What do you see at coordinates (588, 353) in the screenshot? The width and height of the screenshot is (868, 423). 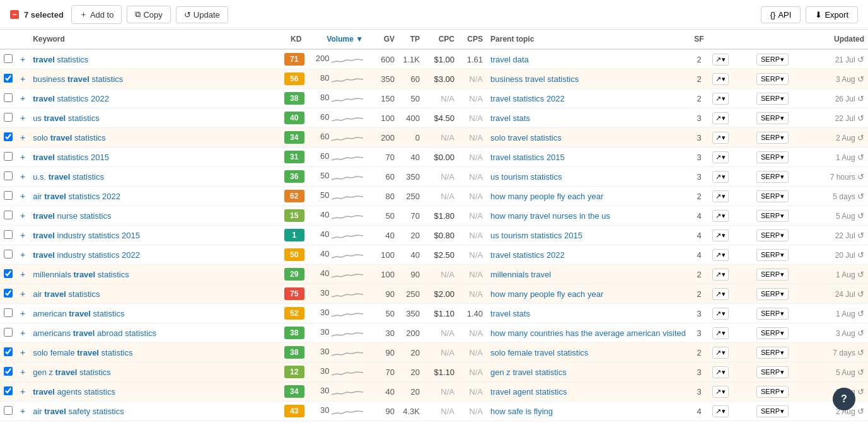 I see `row-parent: solo female travel statistics` at bounding box center [588, 353].